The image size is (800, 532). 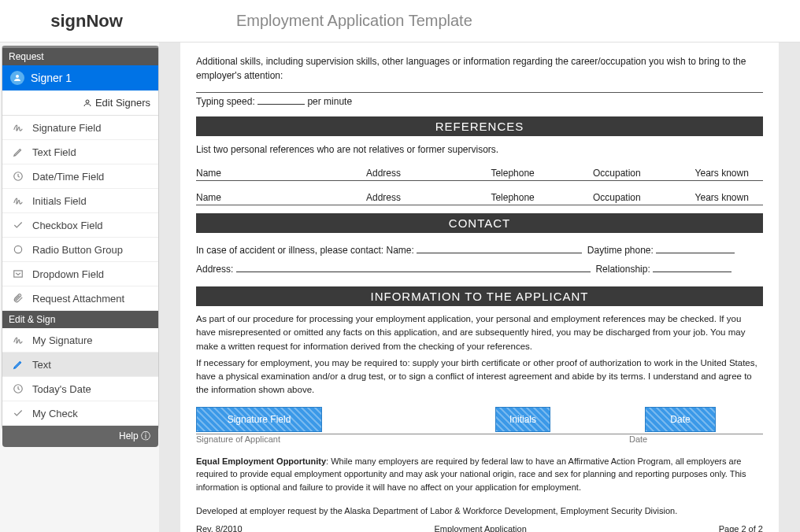 I want to click on field-item-label: Request Attachment, so click(x=79, y=299).